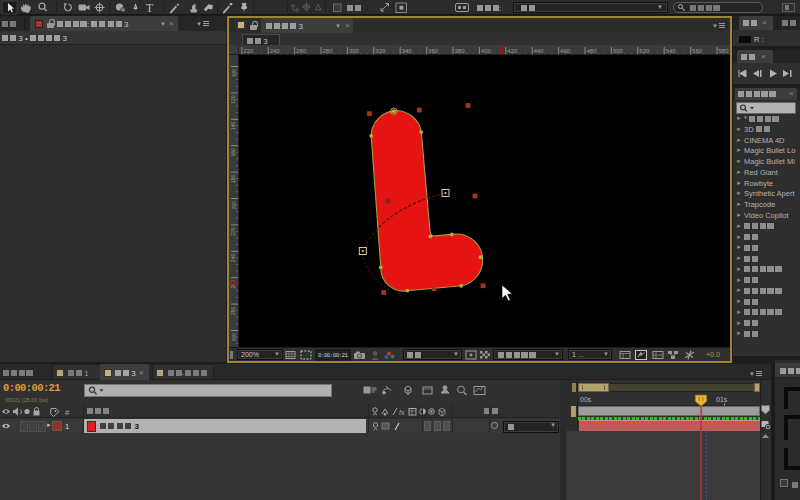  What do you see at coordinates (698, 51) in the screenshot?
I see `svg-text: 560` at bounding box center [698, 51].